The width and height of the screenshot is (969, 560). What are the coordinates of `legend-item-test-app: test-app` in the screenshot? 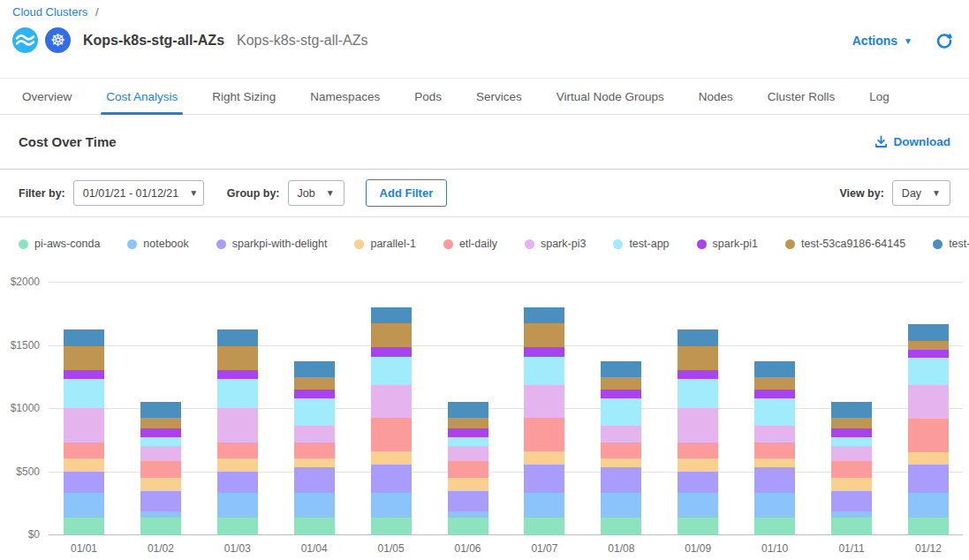 It's located at (641, 244).